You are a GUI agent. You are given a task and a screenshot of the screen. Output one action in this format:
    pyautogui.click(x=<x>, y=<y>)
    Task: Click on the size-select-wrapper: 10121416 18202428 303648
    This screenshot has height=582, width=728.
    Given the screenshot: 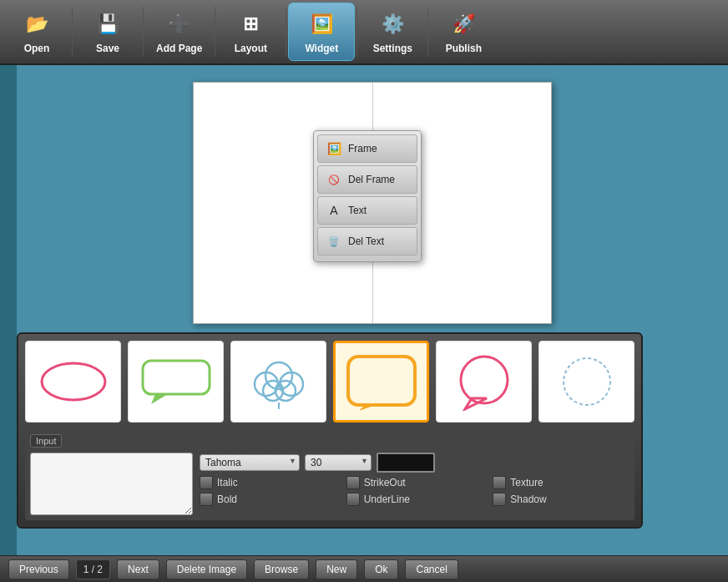 What is the action you would take?
    pyautogui.click(x=338, y=463)
    